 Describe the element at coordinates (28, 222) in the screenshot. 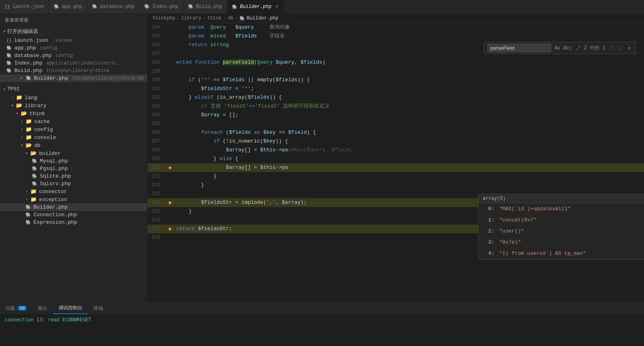

I see `php-icon-expression: 🐘` at that location.